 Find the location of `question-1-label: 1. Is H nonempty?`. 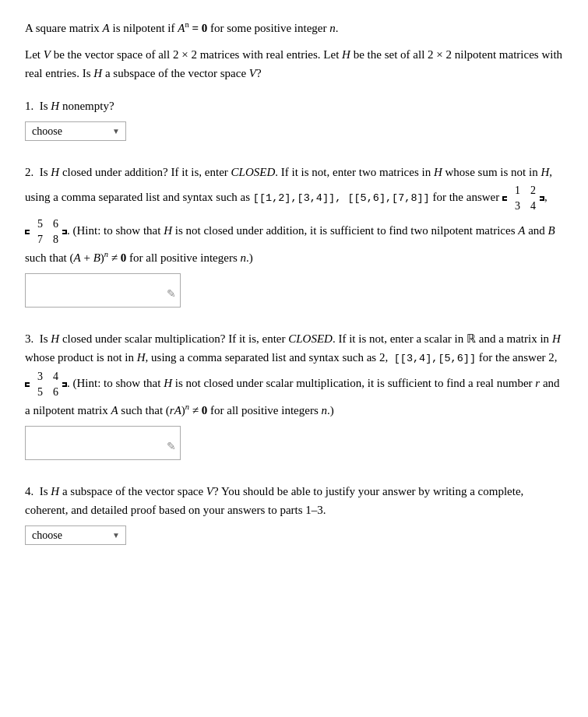

question-1-label: 1. Is H nonempty? is located at coordinates (294, 106).